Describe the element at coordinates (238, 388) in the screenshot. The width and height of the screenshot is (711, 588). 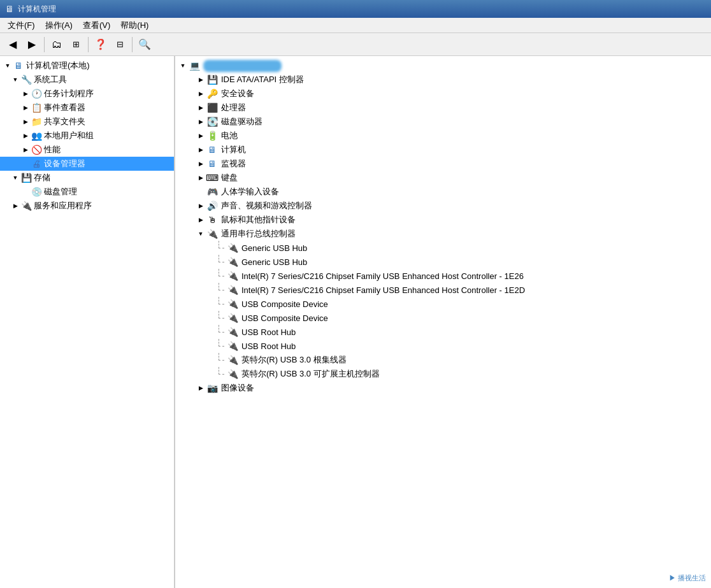
I see `image-label: 图像设备` at that location.